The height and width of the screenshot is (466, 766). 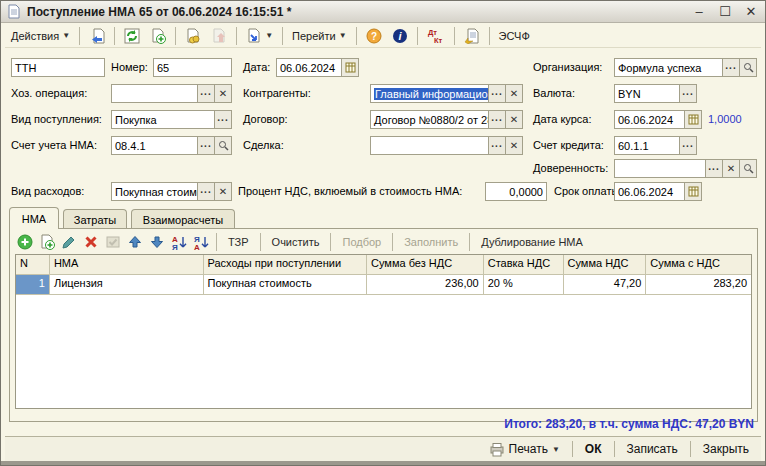 I want to click on tab-nma: НМА, so click(x=34, y=218).